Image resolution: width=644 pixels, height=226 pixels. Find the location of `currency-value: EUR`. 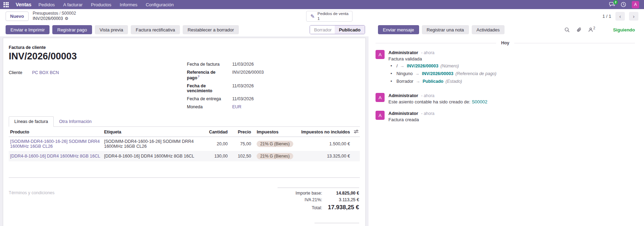

currency-value: EUR is located at coordinates (248, 107).